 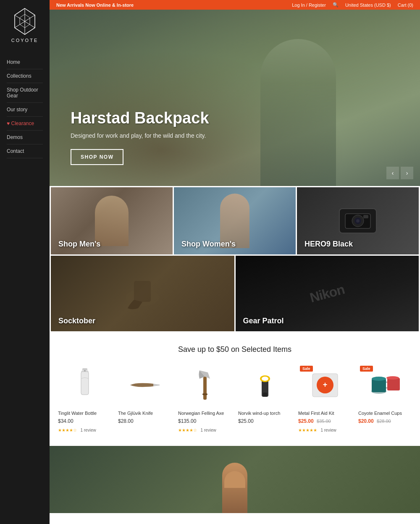 I want to click on product-enamel-cups: Sale Coyote Enamel Cups $20.00 $28.00, so click(x=385, y=399).